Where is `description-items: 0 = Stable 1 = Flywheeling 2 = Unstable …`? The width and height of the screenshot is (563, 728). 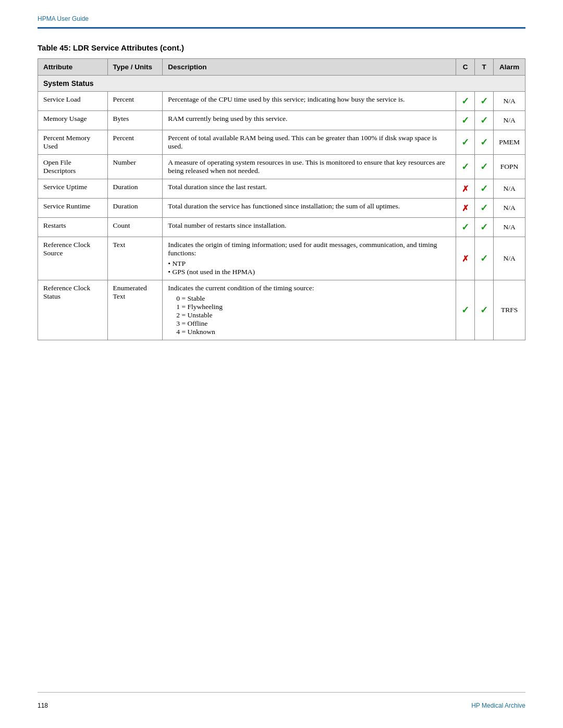 description-items: 0 = Stable 1 = Flywheeling 2 = Unstable … is located at coordinates (309, 315).